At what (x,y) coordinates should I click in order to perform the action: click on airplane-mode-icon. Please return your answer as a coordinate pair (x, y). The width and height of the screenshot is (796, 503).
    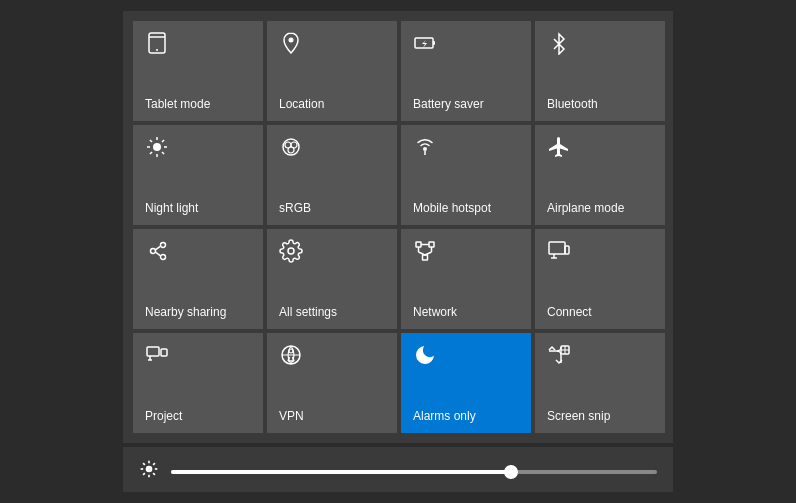
    Looking at the image, I should click on (559, 149).